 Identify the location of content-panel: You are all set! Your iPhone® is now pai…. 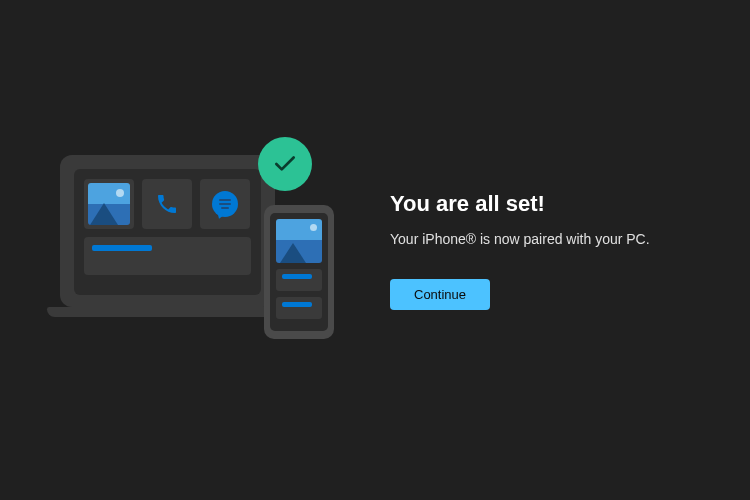
(540, 250).